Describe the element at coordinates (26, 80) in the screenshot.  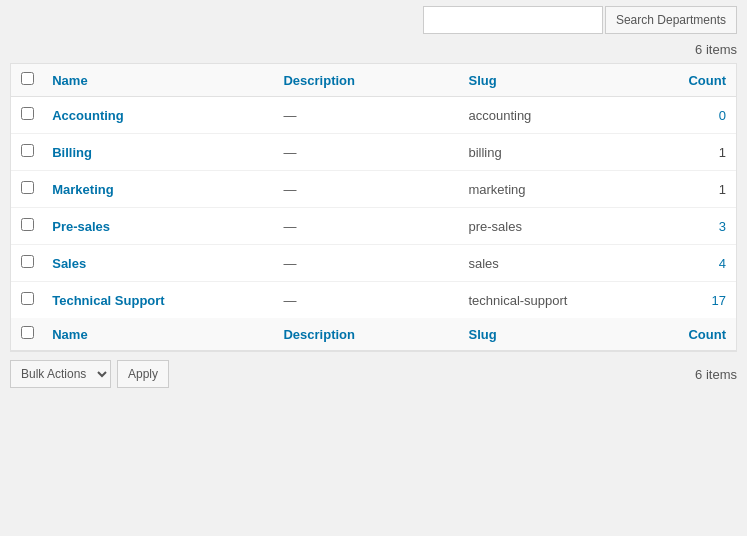
I see `header-checkbox-cell` at that location.